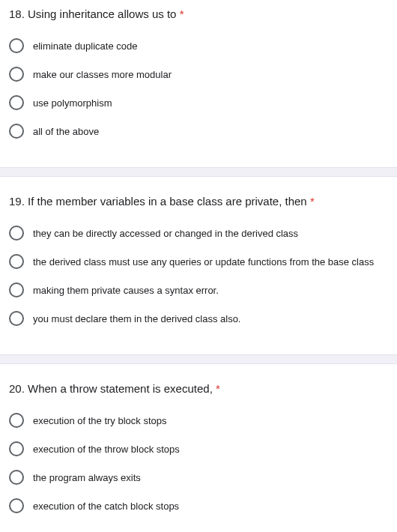  I want to click on question-title: 19. If the member variables in a base cl…, so click(198, 201).